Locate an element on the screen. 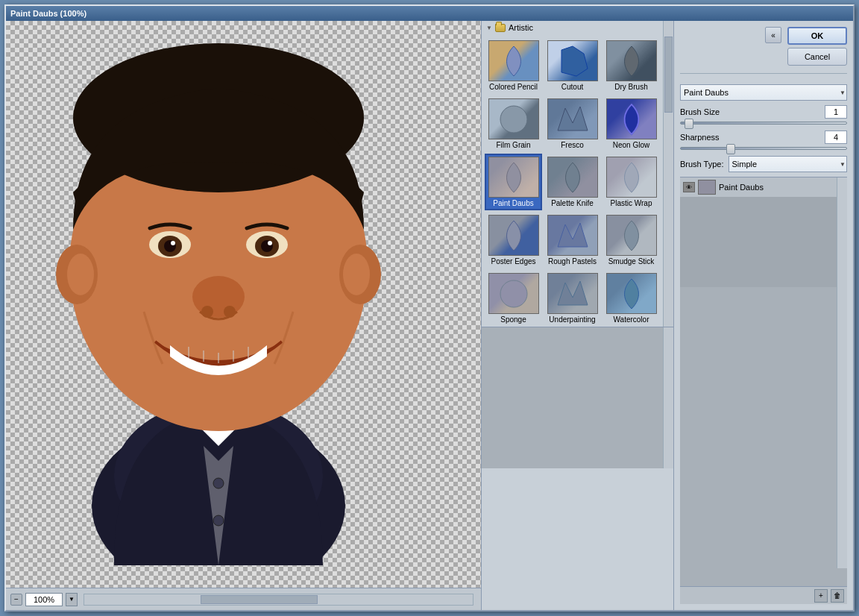 The image size is (859, 616). filter-item-paint-daubs: Paint Daubs is located at coordinates (513, 182).